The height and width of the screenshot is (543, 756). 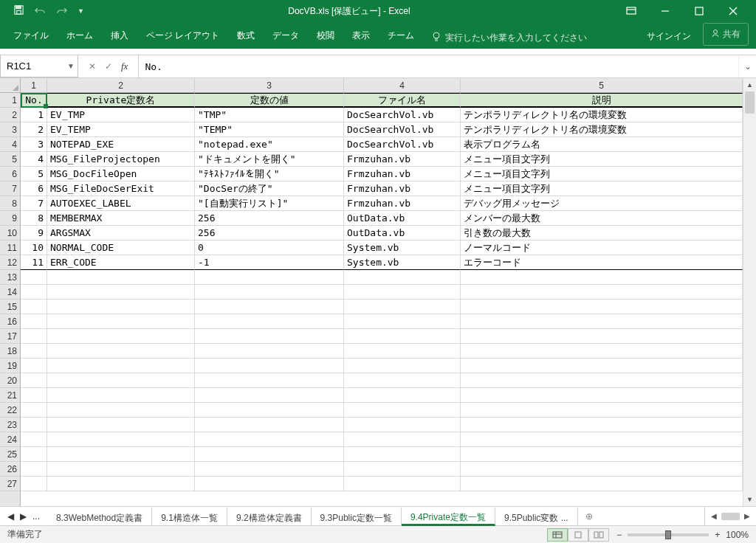 I want to click on close-button, so click(x=733, y=11).